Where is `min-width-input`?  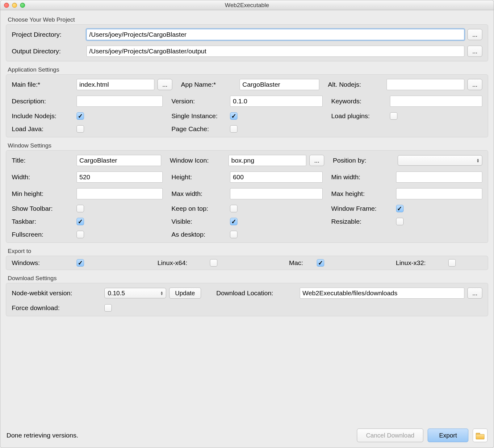 min-width-input is located at coordinates (439, 177).